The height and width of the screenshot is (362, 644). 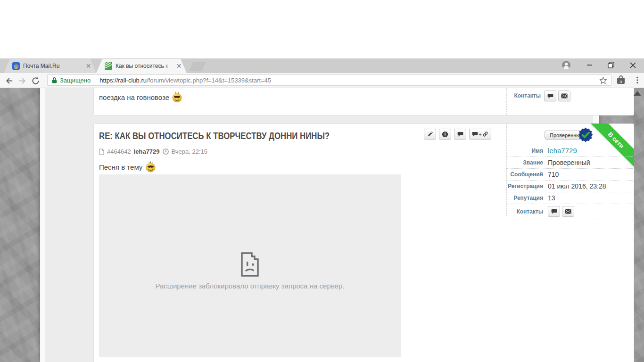 I want to click on mailru-at-icon: @, so click(x=16, y=66).